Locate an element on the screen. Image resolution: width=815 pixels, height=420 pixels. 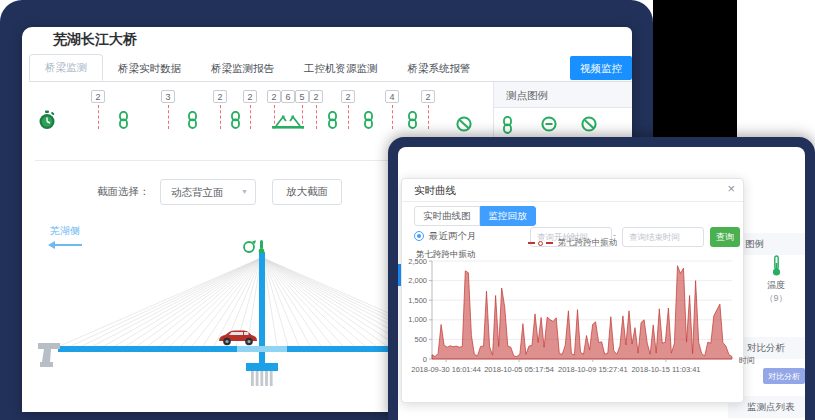
tab-bridge-monitor: 桥梁监测 is located at coordinates (66, 68).